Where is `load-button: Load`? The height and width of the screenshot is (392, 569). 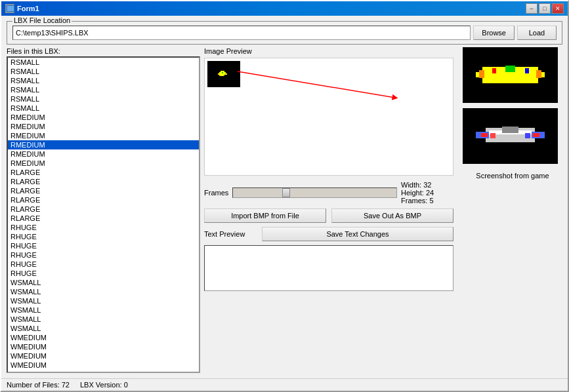 load-button: Load is located at coordinates (537, 33).